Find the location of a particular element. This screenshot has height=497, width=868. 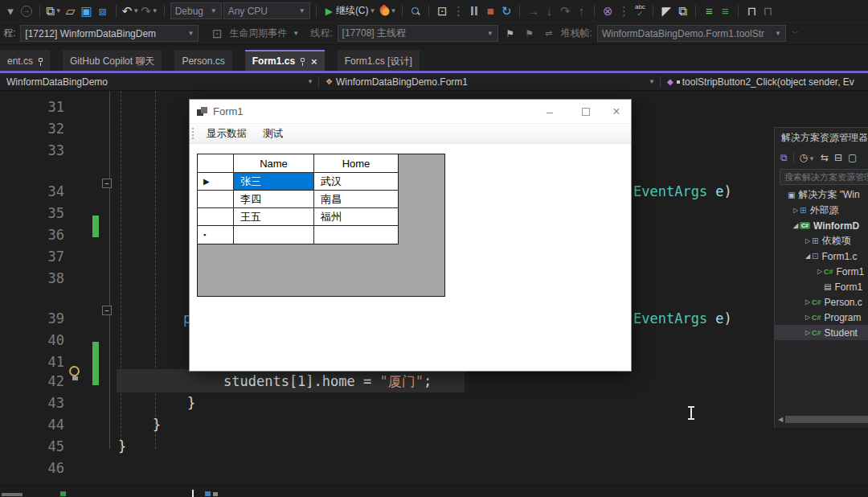

cell-name: 张三 is located at coordinates (274, 182).